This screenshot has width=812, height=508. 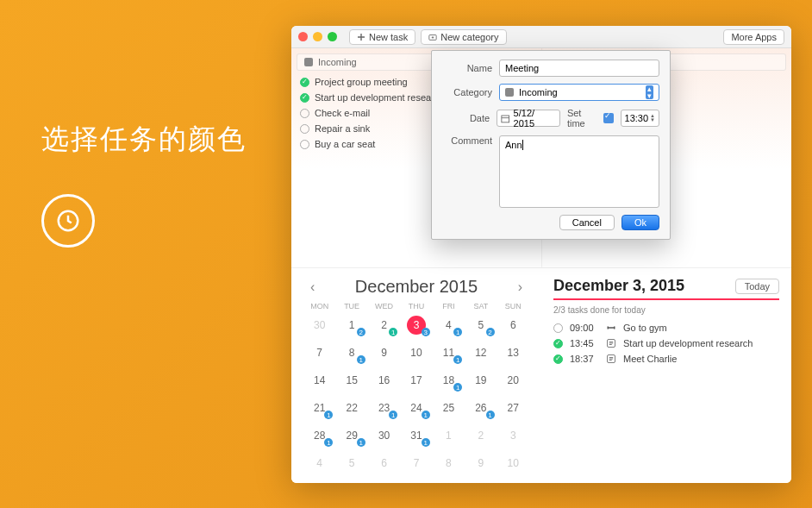 What do you see at coordinates (528, 118) in the screenshot?
I see `date-picker: 5/12/ 2015` at bounding box center [528, 118].